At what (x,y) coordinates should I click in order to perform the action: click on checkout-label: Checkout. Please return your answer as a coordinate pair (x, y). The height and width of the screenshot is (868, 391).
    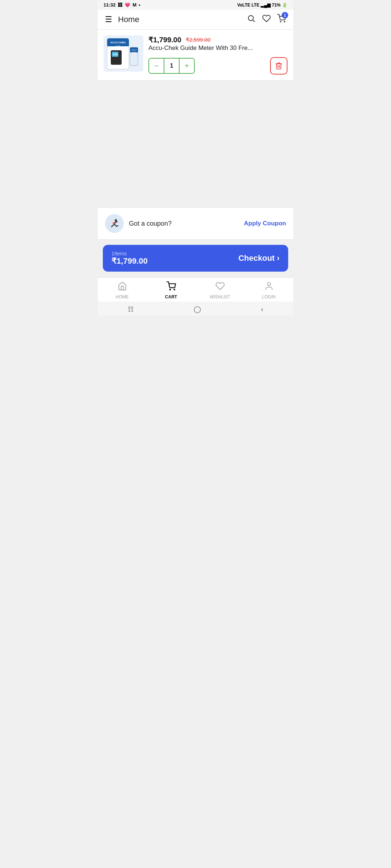
    Looking at the image, I should click on (256, 258).